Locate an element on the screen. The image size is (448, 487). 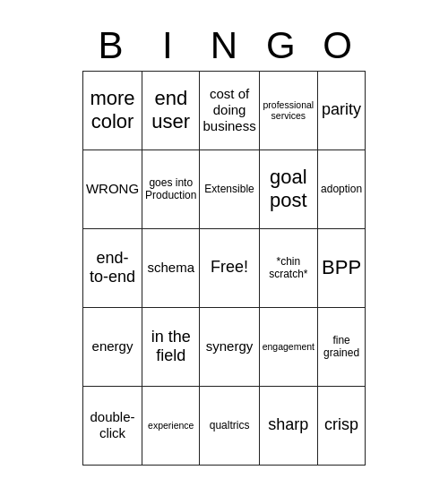
cell-text: goes into is located at coordinates (170, 183).